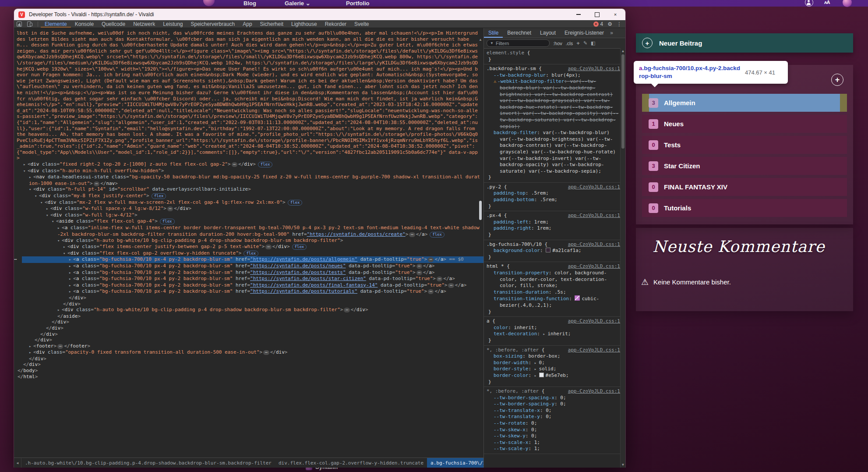 The height and width of the screenshot is (472, 868). What do you see at coordinates (554, 423) in the screenshot?
I see `css-property: --tw-rotate: 0;` at bounding box center [554, 423].